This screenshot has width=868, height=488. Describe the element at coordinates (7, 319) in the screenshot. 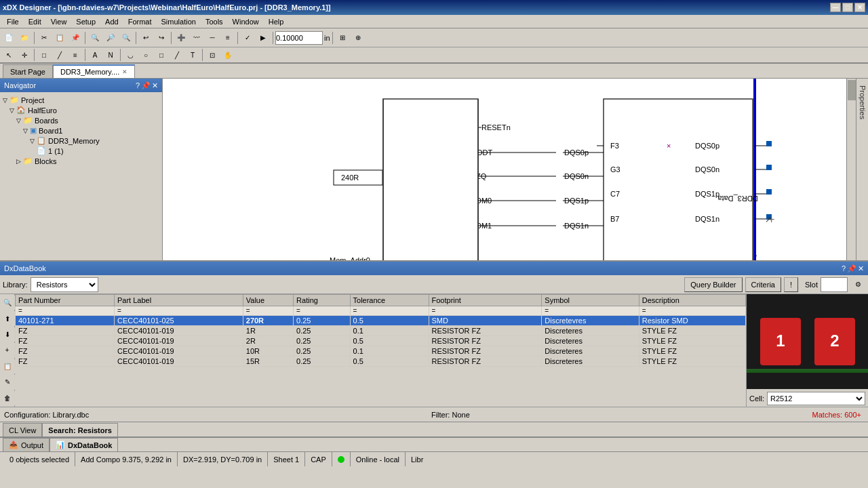

I see `db-icon-2: ⬆` at that location.